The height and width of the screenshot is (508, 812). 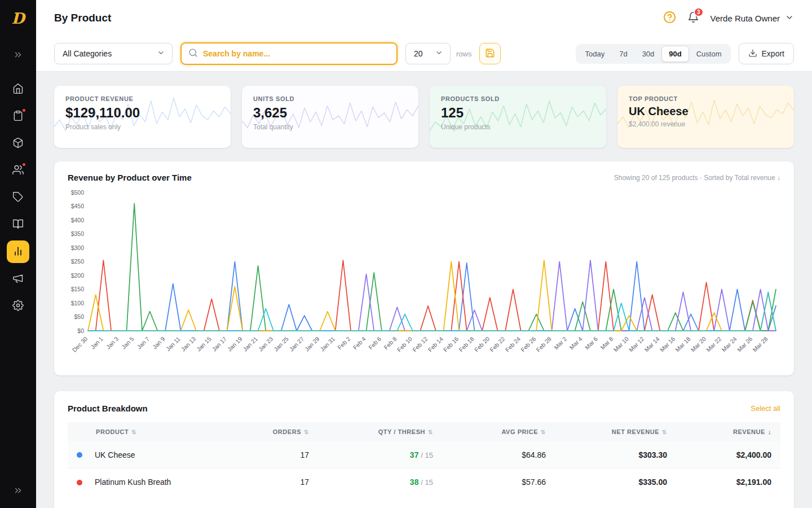 What do you see at coordinates (80, 344) in the screenshot?
I see `svg-text: Dec 30` at bounding box center [80, 344].